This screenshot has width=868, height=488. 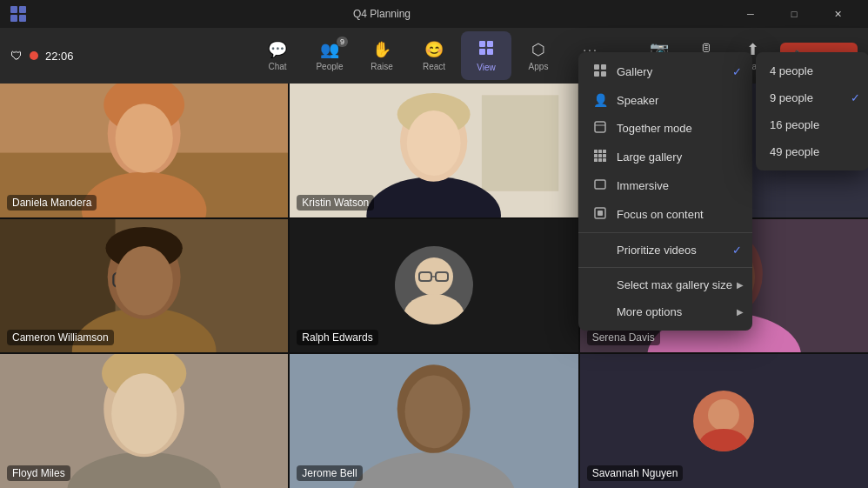 I want to click on immersive-label: Immersive, so click(x=643, y=186).